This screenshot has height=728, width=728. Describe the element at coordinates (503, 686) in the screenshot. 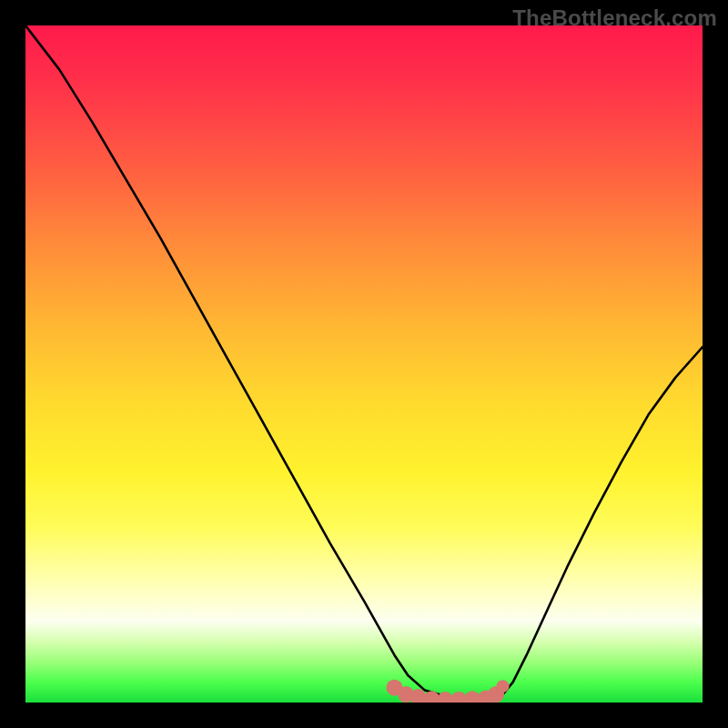

I see `endpoint-marker` at that location.